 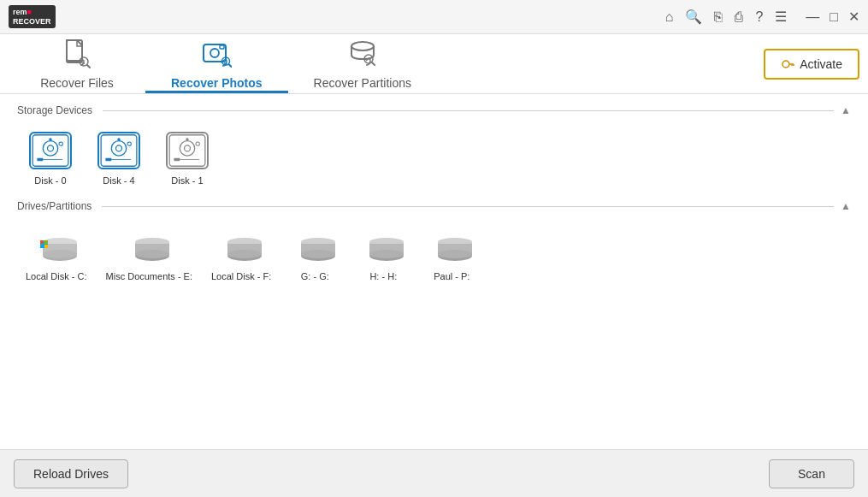 I want to click on close-button: ✕, so click(x=853, y=17).